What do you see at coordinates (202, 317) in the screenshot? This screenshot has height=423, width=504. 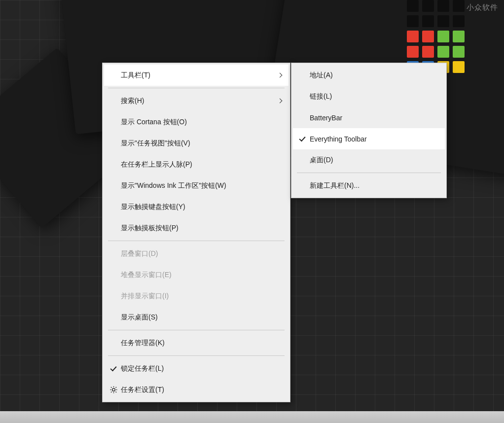 I see `menu-label: 显示桌面(S)` at bounding box center [202, 317].